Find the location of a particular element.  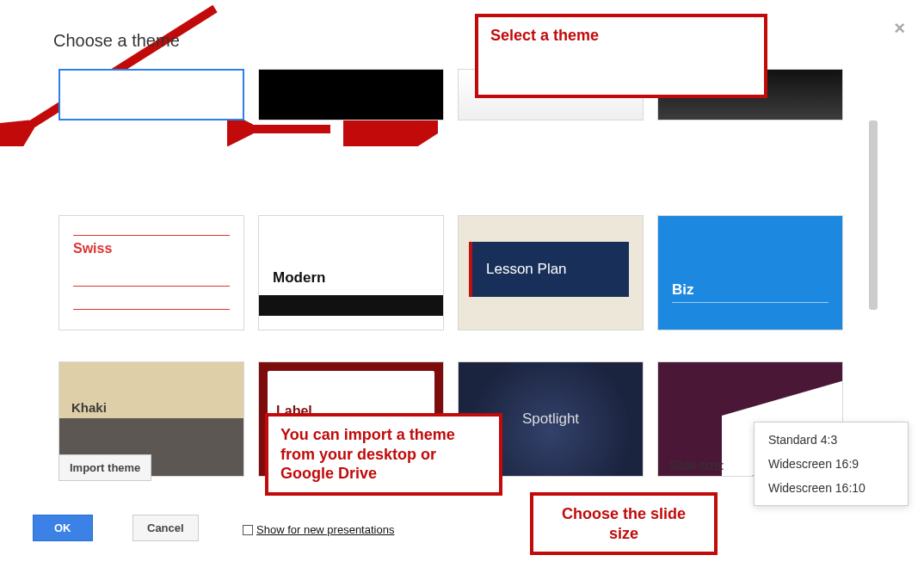

theme-label: Biz is located at coordinates (683, 290).